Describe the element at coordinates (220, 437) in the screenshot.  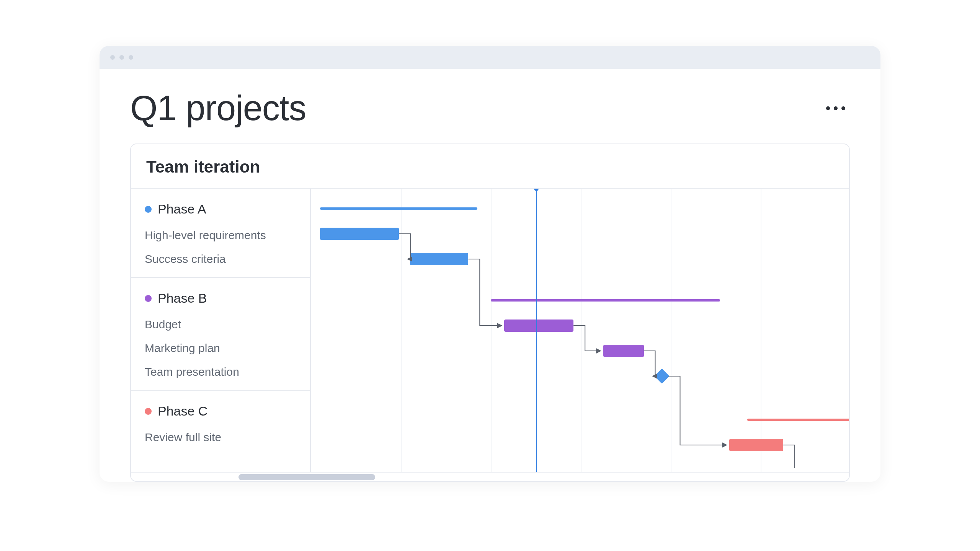
I see `task-row: Review full site` at that location.